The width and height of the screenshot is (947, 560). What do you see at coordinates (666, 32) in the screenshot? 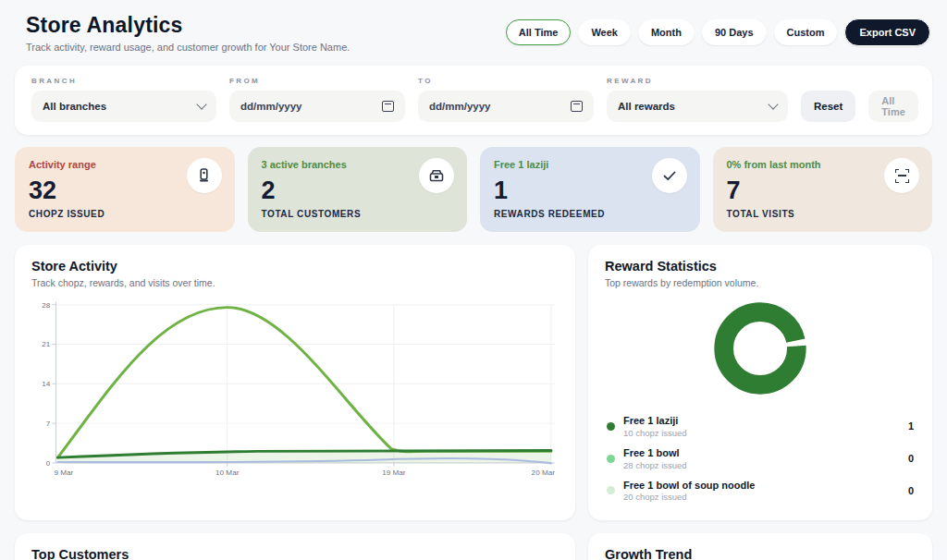
I see `time-filter-month: Month` at bounding box center [666, 32].